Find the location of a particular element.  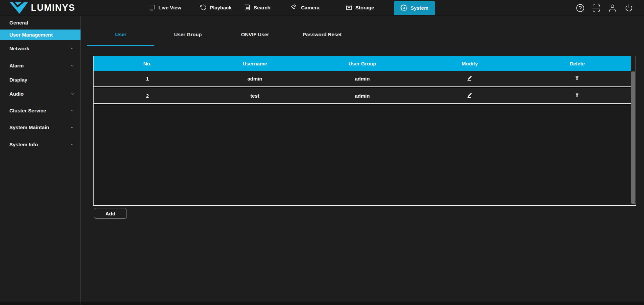

scan-icon is located at coordinates (596, 8).